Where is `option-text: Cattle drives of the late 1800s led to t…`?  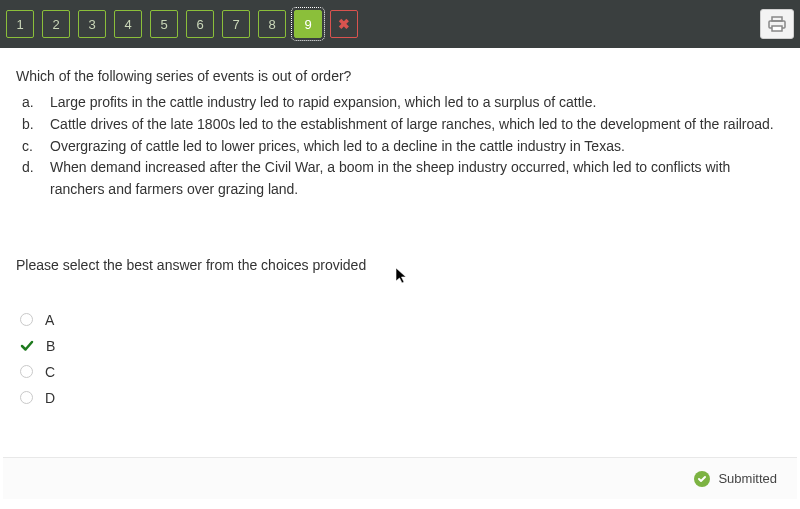 option-text: Cattle drives of the late 1800s led to t… is located at coordinates (412, 125).